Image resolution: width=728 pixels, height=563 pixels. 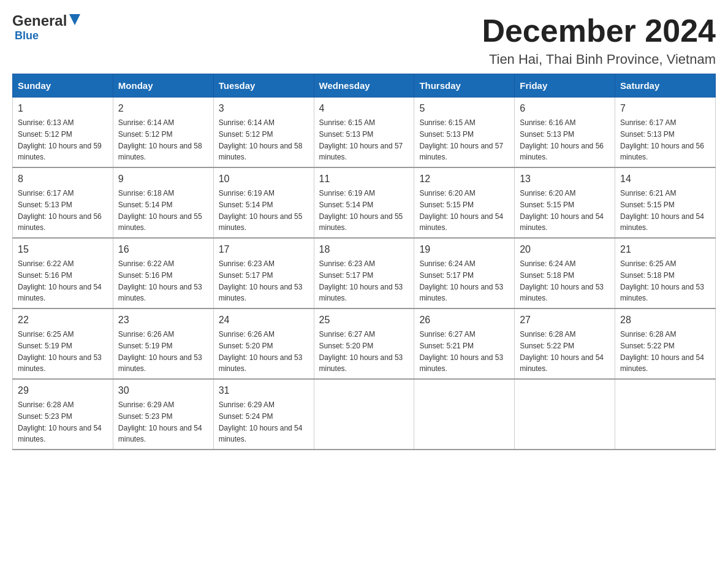 I want to click on day-number: 8, so click(x=63, y=179).